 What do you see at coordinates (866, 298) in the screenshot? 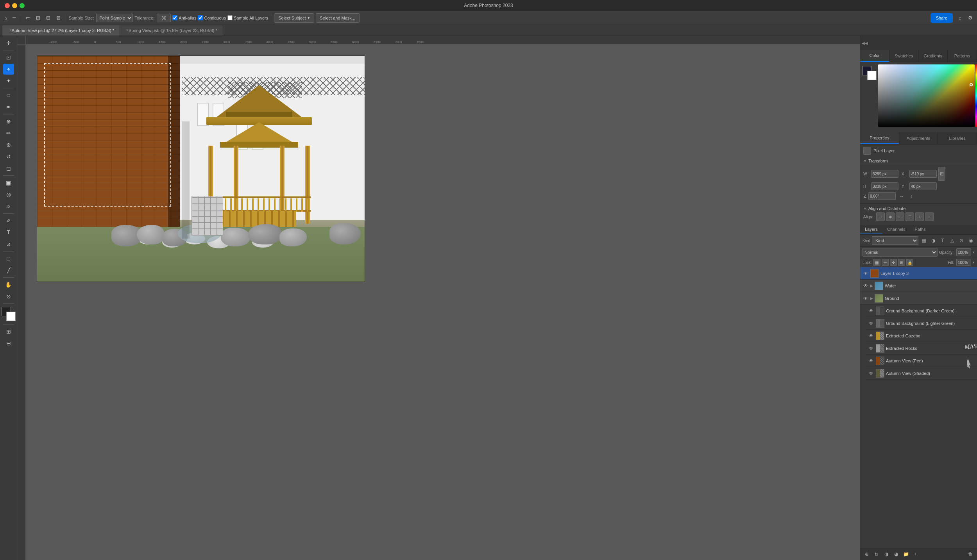
I see `visibility-ground: 👁` at bounding box center [866, 298].